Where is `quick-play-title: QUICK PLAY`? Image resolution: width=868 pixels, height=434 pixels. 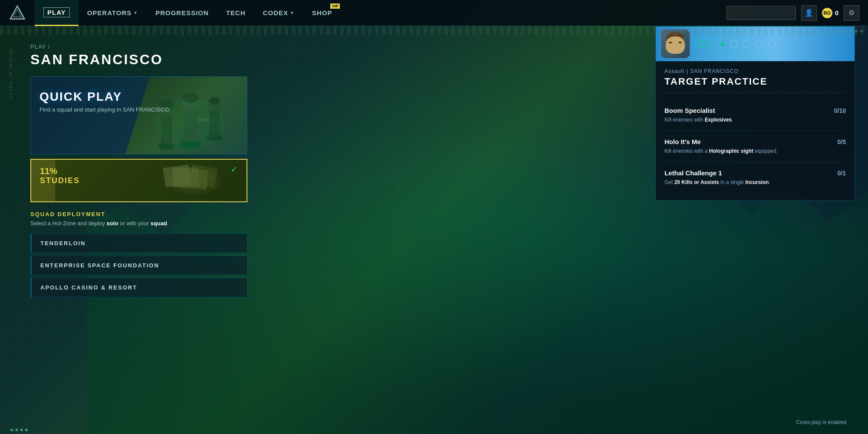 quick-play-title: QUICK PLAY is located at coordinates (139, 97).